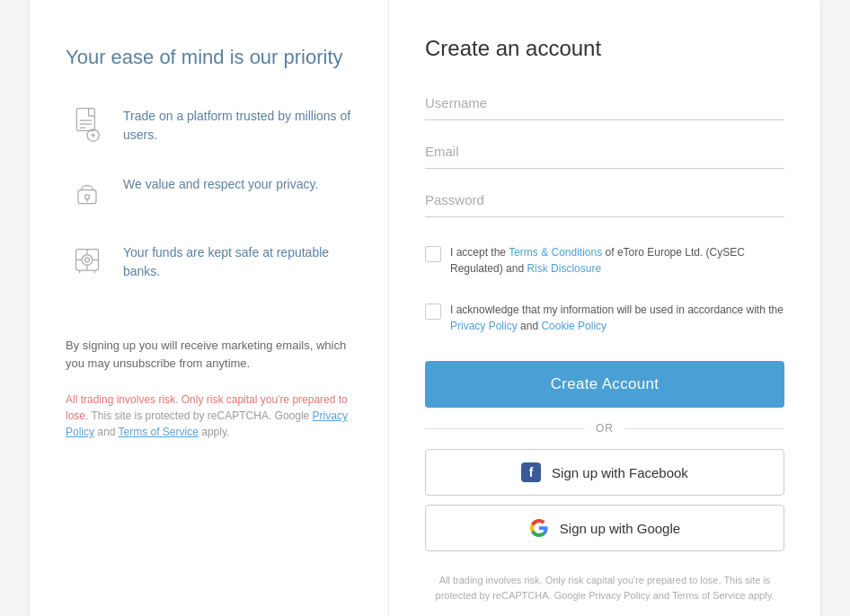  What do you see at coordinates (208, 57) in the screenshot?
I see `left-headline: Your ease of mind is our priority` at bounding box center [208, 57].